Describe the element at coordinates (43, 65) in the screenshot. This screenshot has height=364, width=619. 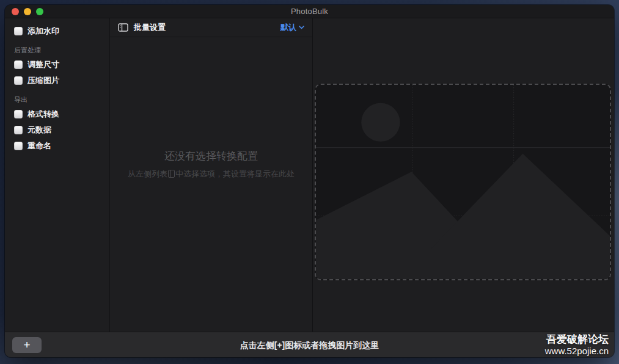
I see `sidebar-item-label: 调整尺寸` at that location.